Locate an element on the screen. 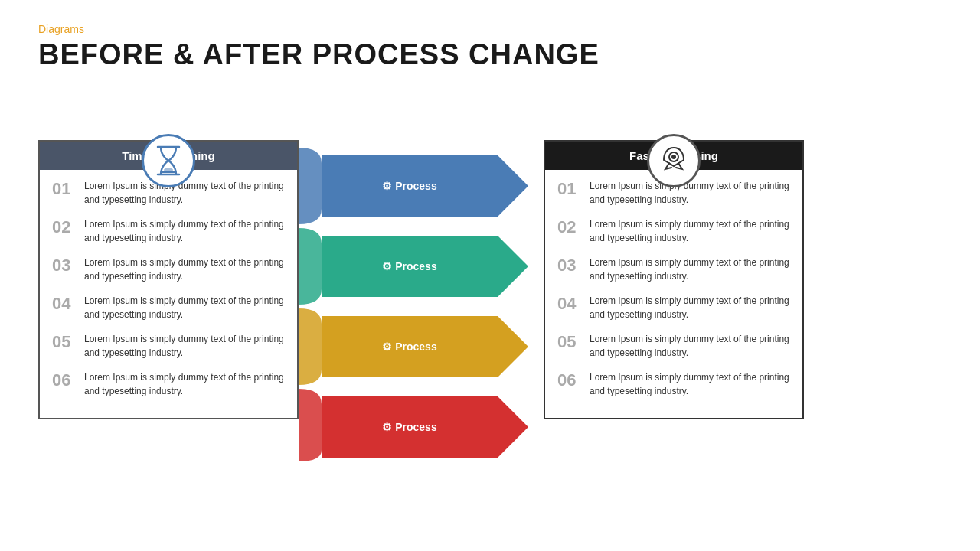  process-arrows-svg: ⚙ Process ⚙ Process ⚙ Process ⚙ Process is located at coordinates (421, 301).